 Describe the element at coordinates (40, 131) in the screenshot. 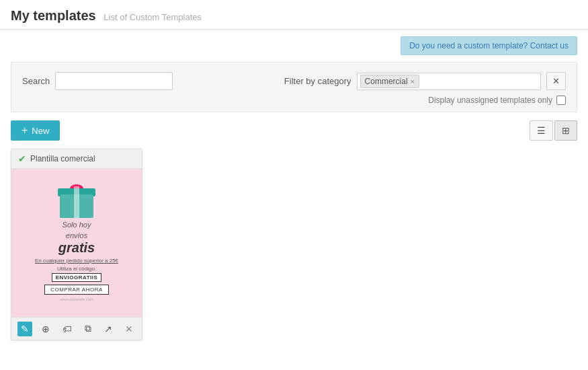

I see `new-button-label: New` at that location.